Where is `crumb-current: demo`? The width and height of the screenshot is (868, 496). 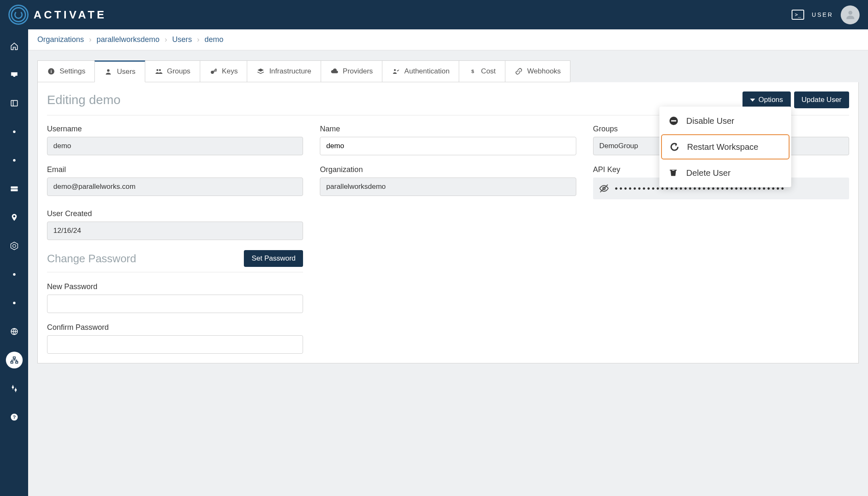
crumb-current: demo is located at coordinates (214, 39).